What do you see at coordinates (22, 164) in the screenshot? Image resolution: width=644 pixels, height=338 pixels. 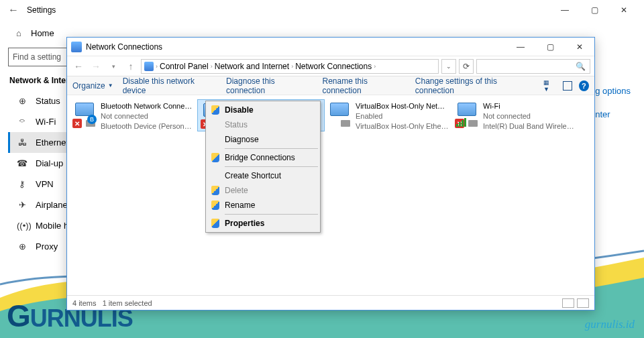 I see `nav-item-icon: ☎` at bounding box center [22, 164].